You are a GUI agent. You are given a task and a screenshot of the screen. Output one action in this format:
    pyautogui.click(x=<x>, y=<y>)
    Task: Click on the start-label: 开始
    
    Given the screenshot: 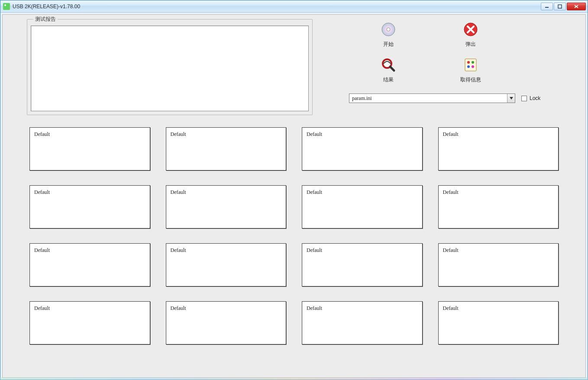 What is the action you would take?
    pyautogui.click(x=388, y=44)
    